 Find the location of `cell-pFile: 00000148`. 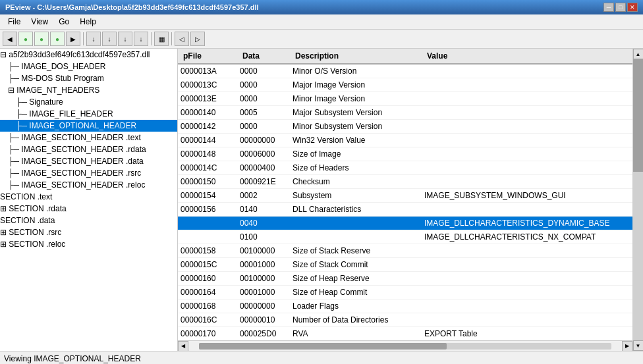

cell-pFile: 00000148 is located at coordinates (208, 154).